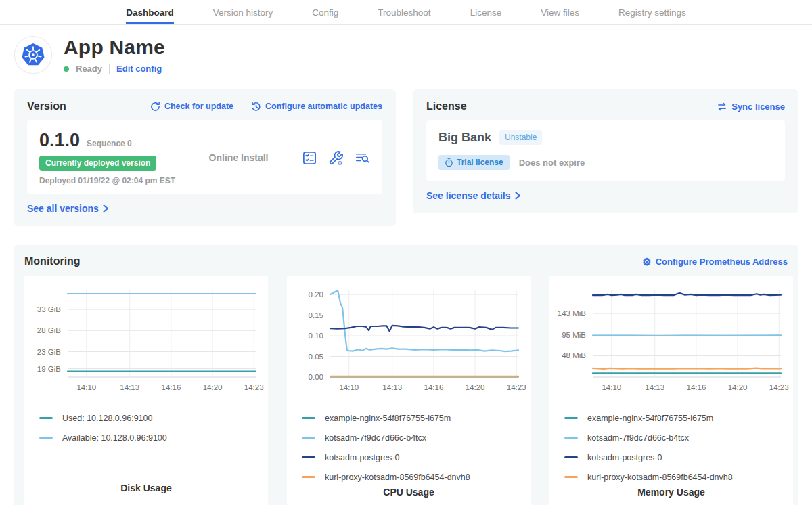 The height and width of the screenshot is (505, 812). I want to click on svg-text: 19 GiB, so click(49, 369).